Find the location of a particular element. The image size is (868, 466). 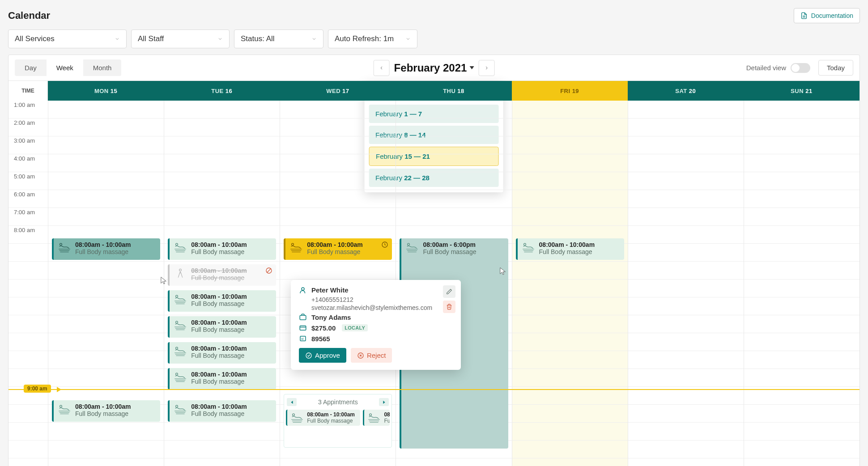

time-label: 3:00 am is located at coordinates (28, 145).